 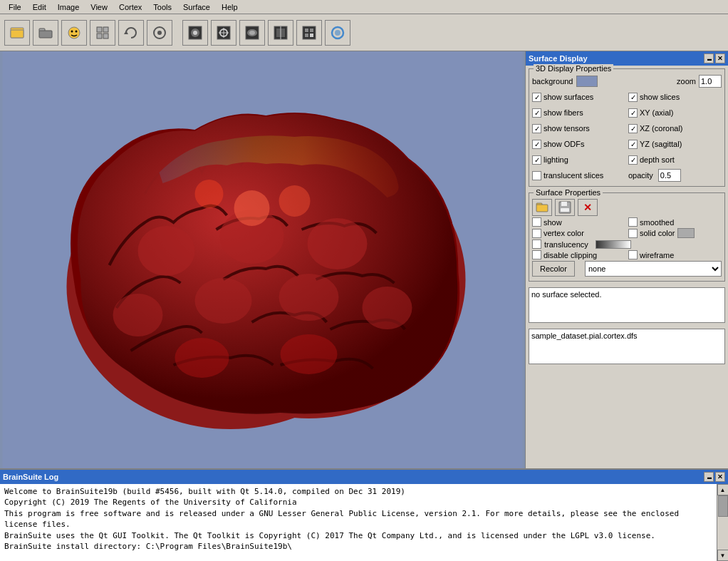 What do you see at coordinates (686, 233) in the screenshot?
I see `sp-solid-color-swatch` at bounding box center [686, 233].